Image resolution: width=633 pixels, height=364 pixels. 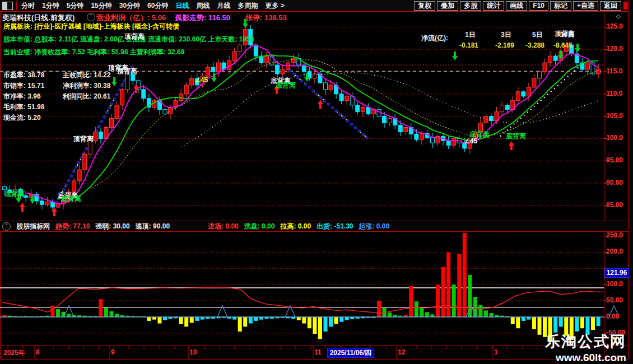 What do you see at coordinates (86, 86) in the screenshot?
I see `metric-net-margin: 净利润率: 30.38` at bounding box center [86, 86].